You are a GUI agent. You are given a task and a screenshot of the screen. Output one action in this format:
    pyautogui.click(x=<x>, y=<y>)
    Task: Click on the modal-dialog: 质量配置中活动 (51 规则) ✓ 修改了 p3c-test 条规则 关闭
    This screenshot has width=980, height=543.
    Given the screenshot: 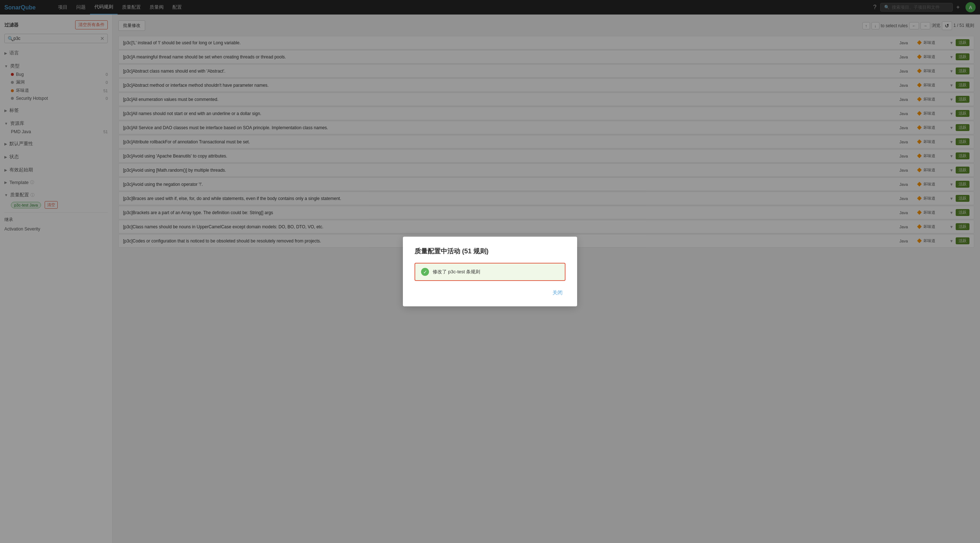 What is the action you would take?
    pyautogui.click(x=490, y=272)
    